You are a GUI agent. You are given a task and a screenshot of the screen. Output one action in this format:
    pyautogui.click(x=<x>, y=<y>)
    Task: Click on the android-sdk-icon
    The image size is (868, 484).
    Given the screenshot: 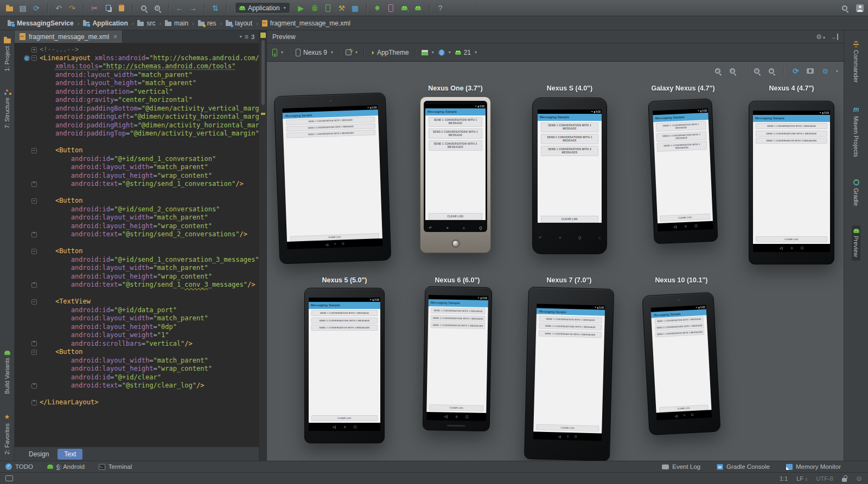 What is the action you would take?
    pyautogui.click(x=405, y=8)
    